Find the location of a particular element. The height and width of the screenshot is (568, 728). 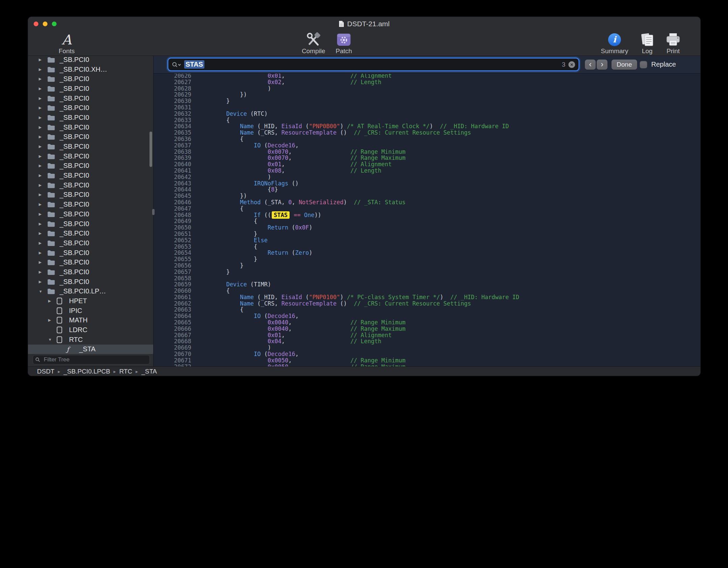

code-line: 20671 0x0050, // Range Minimum is located at coordinates (427, 361).